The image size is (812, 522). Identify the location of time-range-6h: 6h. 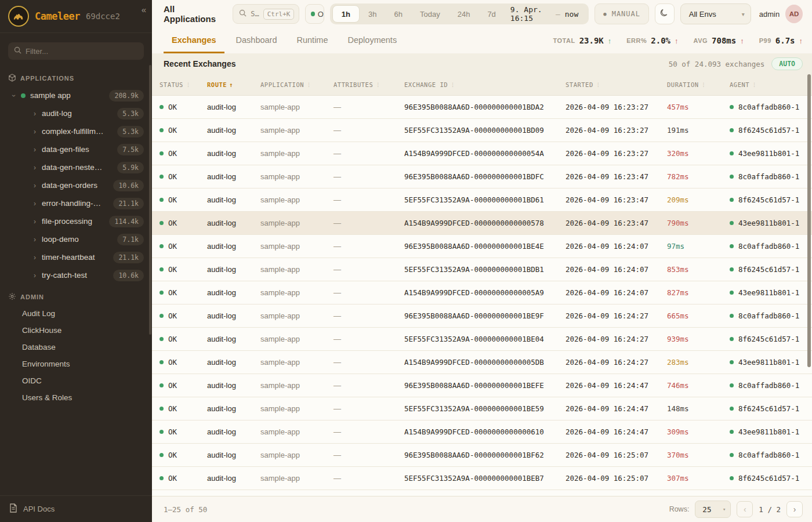
(398, 14).